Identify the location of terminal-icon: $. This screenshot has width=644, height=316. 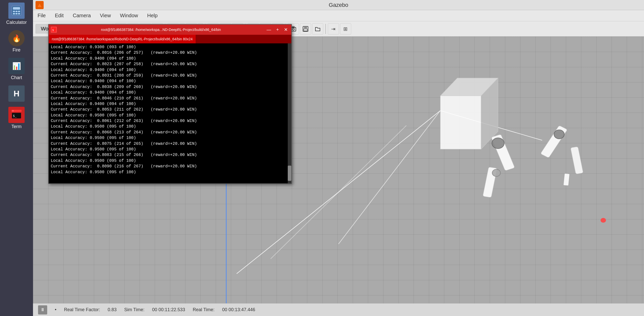
(54, 30).